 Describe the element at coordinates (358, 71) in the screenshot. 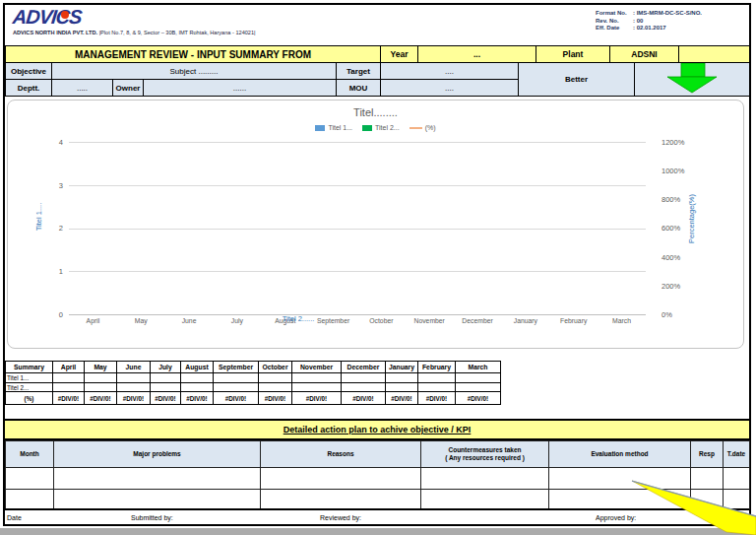

I see `target-label: Target` at that location.